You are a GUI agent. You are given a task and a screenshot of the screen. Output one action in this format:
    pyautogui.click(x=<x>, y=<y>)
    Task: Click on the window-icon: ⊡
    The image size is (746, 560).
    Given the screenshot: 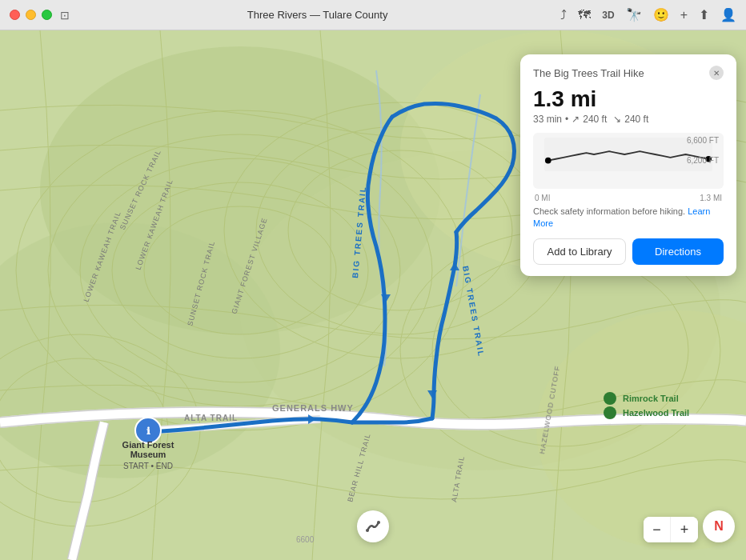 What is the action you would take?
    pyautogui.click(x=65, y=15)
    